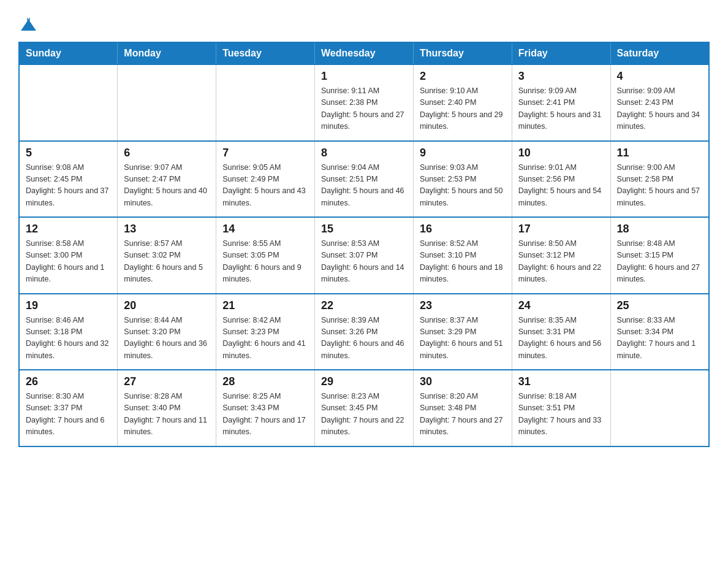  Describe the element at coordinates (463, 229) in the screenshot. I see `day-number: 16` at that location.